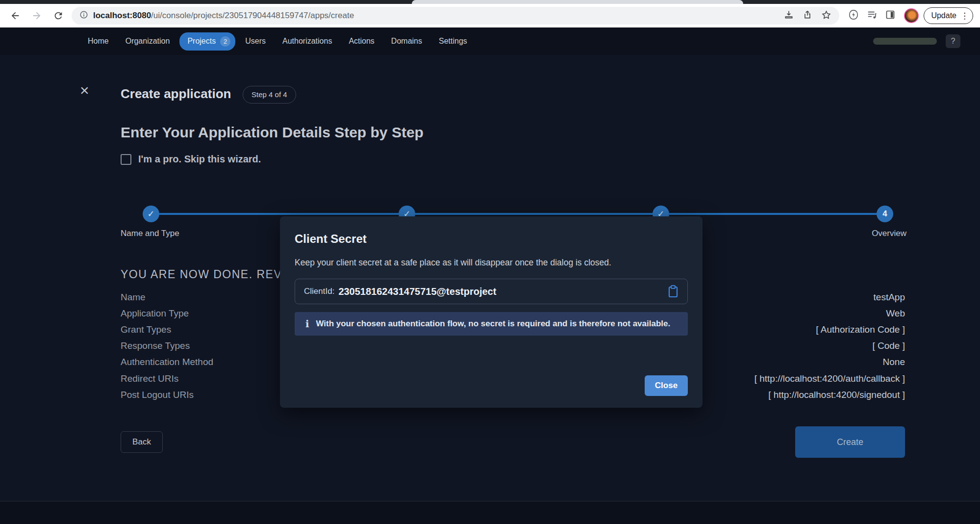 The image size is (980, 524). I want to click on projects-count-badge: 2, so click(226, 41).